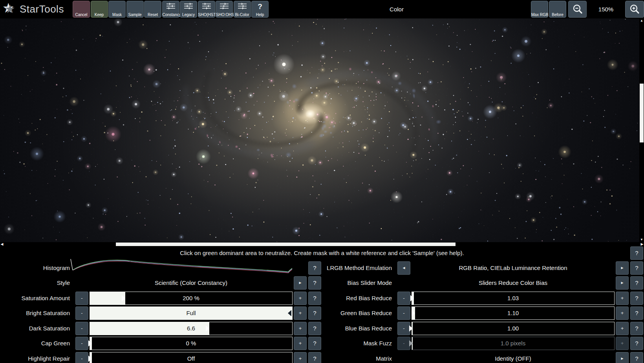 The height and width of the screenshot is (363, 644). I want to click on mask-button: Mask, so click(117, 9).